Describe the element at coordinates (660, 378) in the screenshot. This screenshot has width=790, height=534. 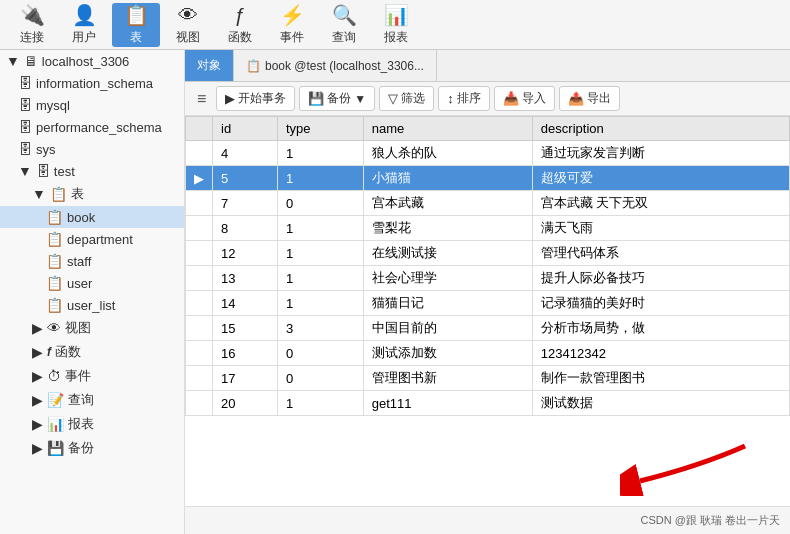
I see `cell-description: 制作一款管理图书` at that location.